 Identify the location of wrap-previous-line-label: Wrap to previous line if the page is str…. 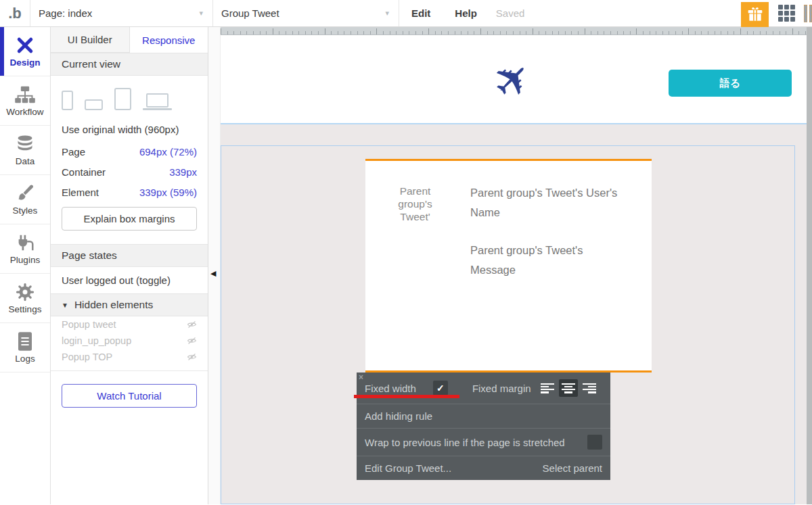
(474, 442).